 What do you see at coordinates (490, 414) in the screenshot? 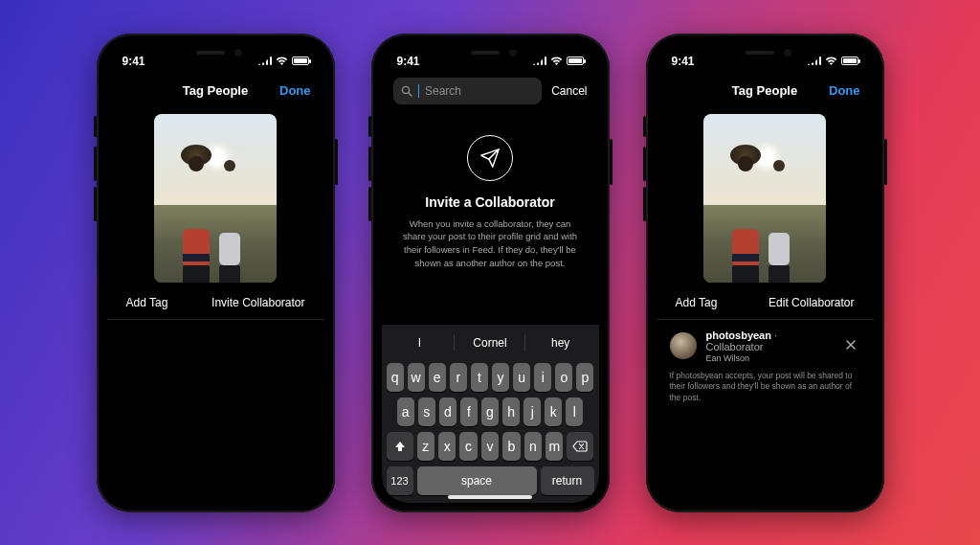
I see `keyboard: I Cornel hey q w e r t y u i o p a s d f` at bounding box center [490, 414].